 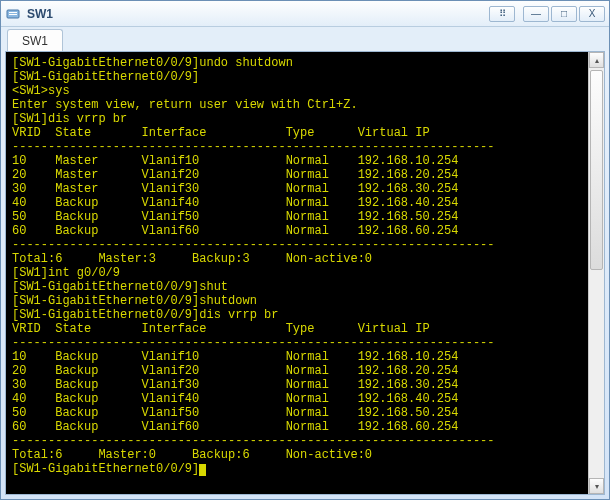 I want to click on popout-button: ⠿, so click(x=502, y=14).